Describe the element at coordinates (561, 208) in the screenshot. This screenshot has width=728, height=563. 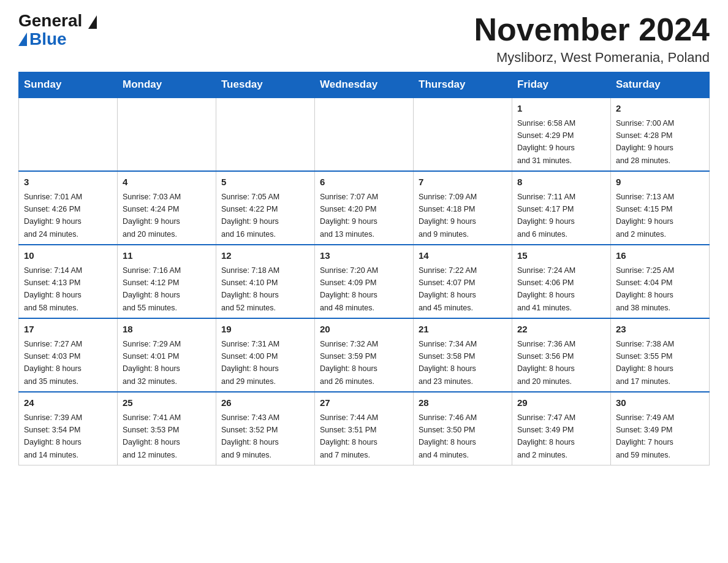
I see `calendar-day-8: 8Sunrise: 7:11 AM Sunset: 4:17 PM Daylig…` at that location.